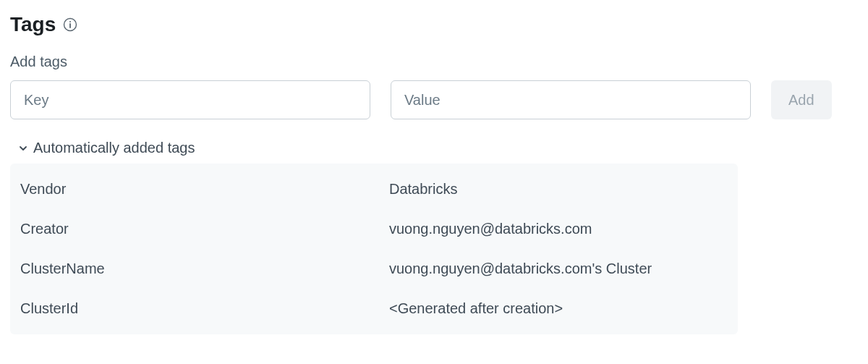 This screenshot has height=364, width=868. What do you see at coordinates (190, 100) in the screenshot?
I see `tag-key-input` at bounding box center [190, 100].